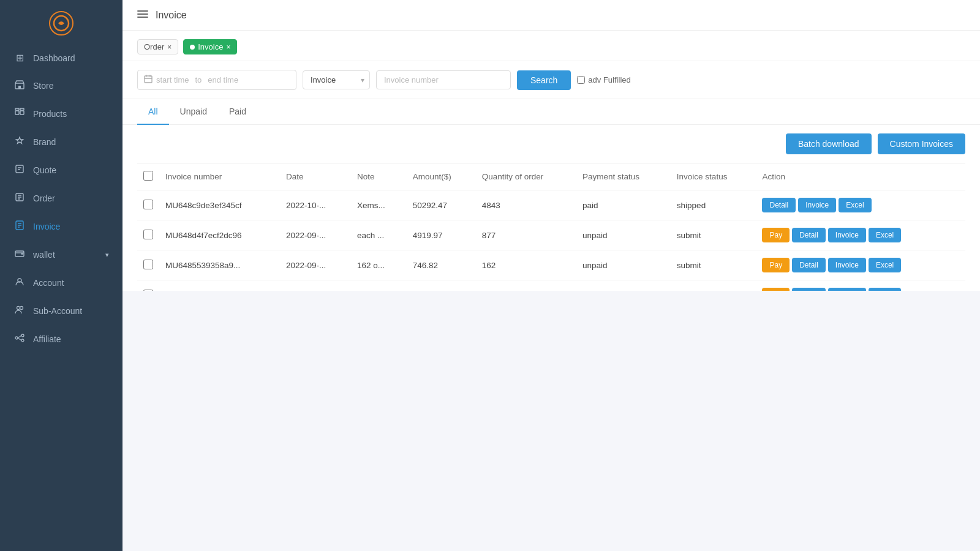 Image resolution: width=980 pixels, height=551 pixels. I want to click on cell-quantity: 162, so click(526, 266).